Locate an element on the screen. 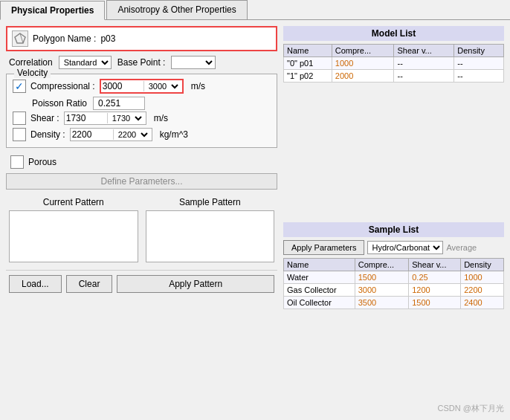 This screenshot has width=510, height=420. model-list-title: Model List is located at coordinates (394, 33).